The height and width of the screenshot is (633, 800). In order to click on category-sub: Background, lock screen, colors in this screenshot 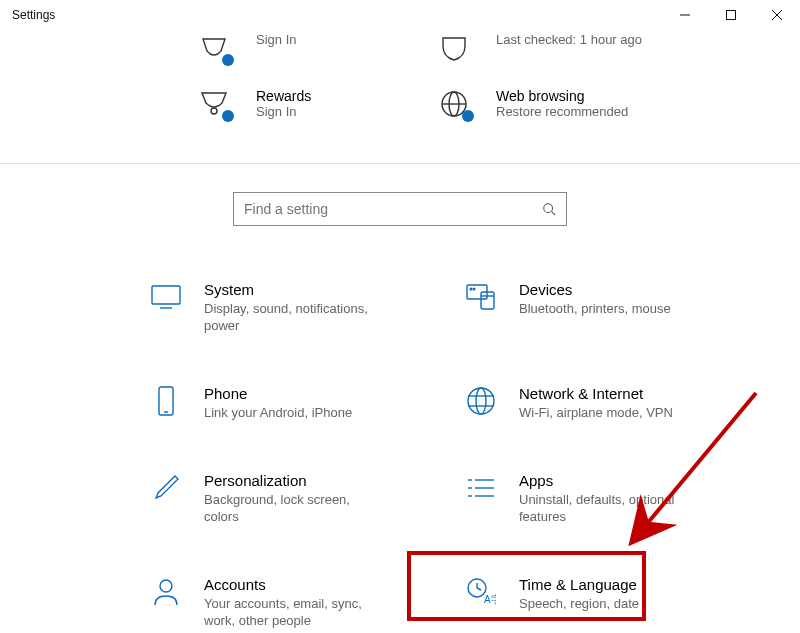, I will do `click(294, 508)`.